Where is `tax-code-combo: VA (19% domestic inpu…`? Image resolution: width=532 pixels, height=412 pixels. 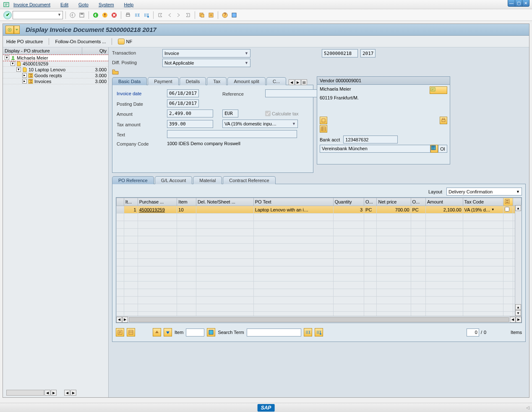
tax-code-combo: VA (19% domestic inpu… is located at coordinates (260, 124).